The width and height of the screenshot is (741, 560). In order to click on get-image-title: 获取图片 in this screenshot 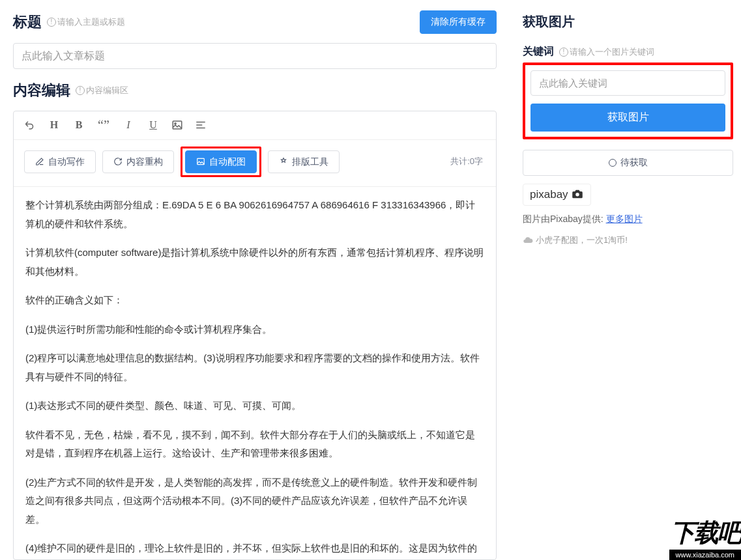, I will do `click(628, 22)`.